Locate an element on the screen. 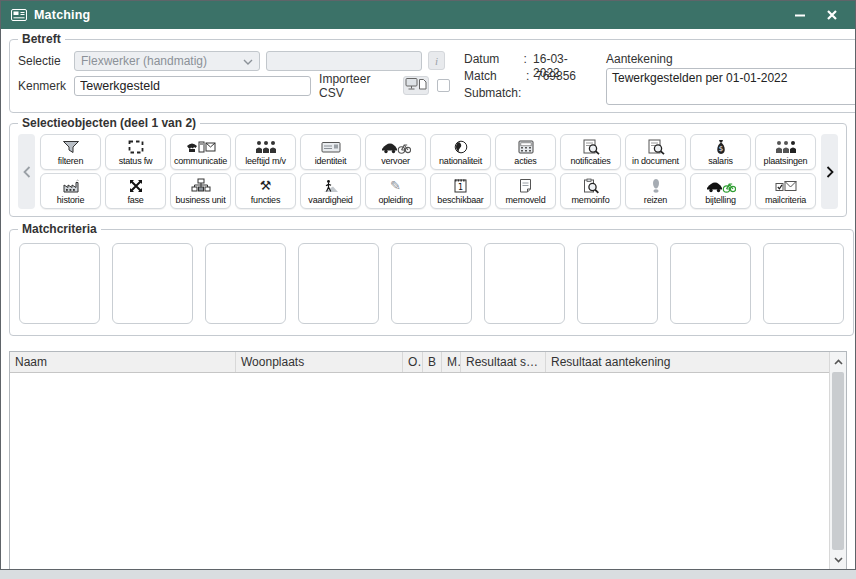  submatch-row: Submatch: is located at coordinates (528, 94).